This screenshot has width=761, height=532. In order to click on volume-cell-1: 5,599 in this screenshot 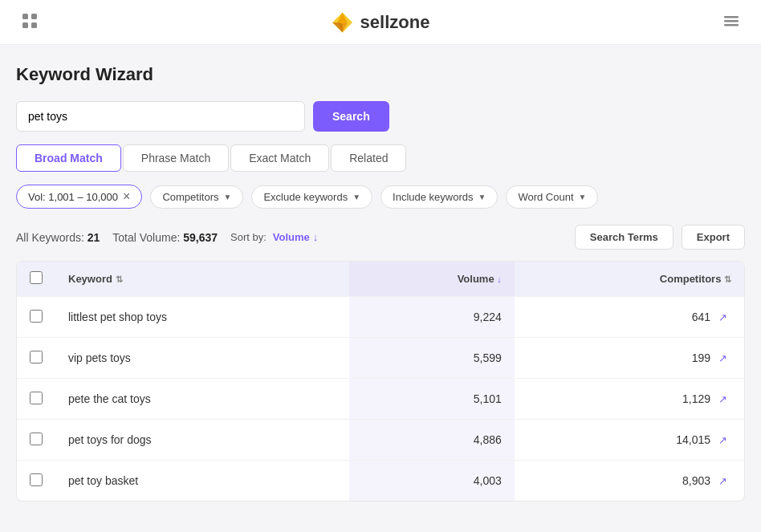, I will do `click(432, 358)`.